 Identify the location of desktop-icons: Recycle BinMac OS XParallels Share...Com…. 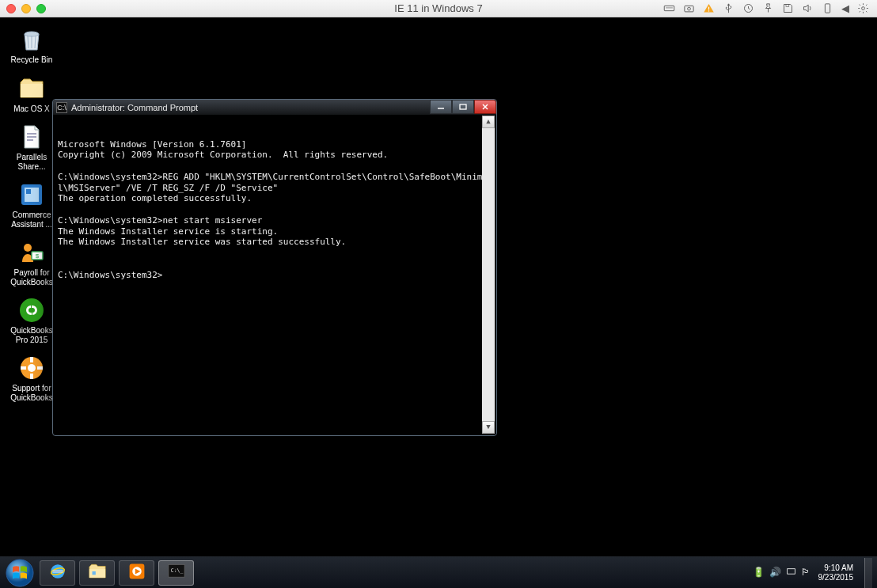
(32, 214).